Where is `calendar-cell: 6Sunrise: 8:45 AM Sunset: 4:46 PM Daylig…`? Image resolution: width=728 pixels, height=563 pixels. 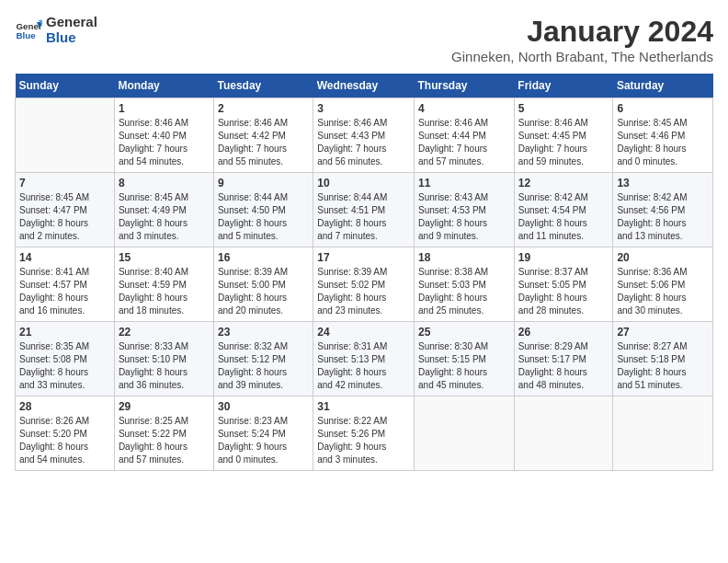 calendar-cell: 6Sunrise: 8:45 AM Sunset: 4:46 PM Daylig… is located at coordinates (664, 136).